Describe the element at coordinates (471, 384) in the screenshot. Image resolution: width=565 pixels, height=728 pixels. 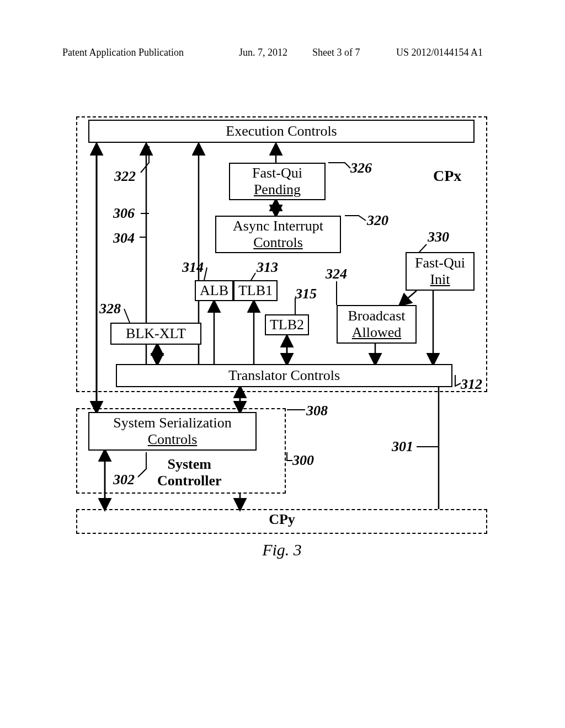
I see `ref-312: 312` at that location.